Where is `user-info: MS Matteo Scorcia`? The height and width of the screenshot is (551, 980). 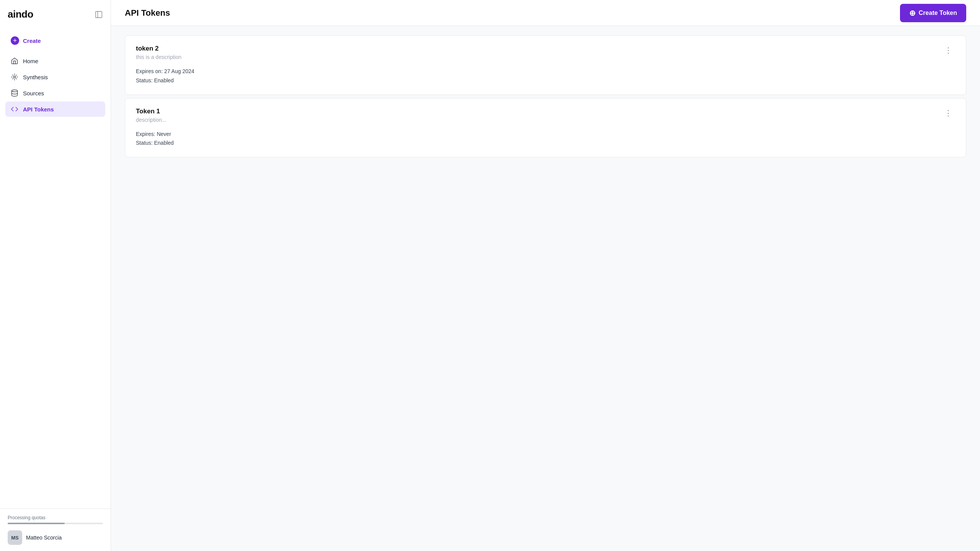 user-info: MS Matteo Scorcia is located at coordinates (55, 538).